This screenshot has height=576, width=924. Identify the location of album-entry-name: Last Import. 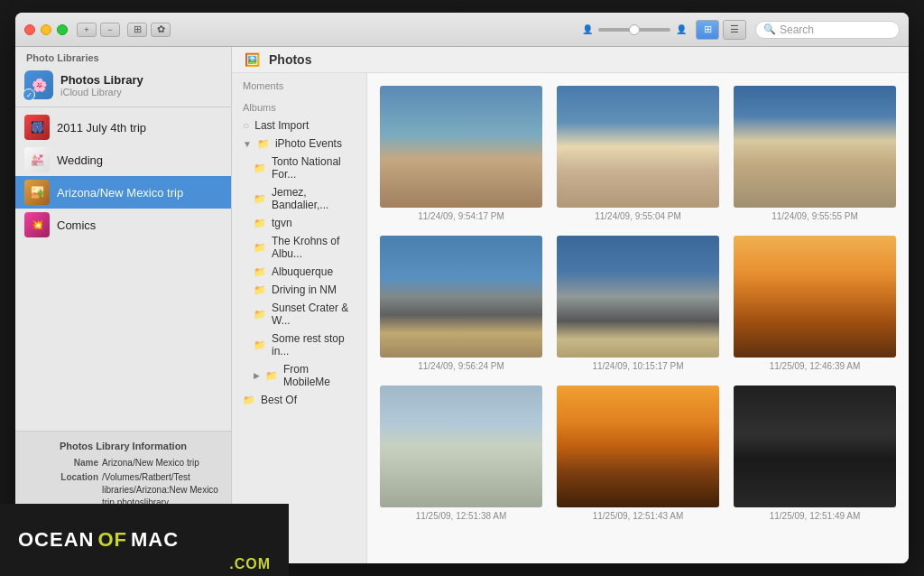
(282, 125).